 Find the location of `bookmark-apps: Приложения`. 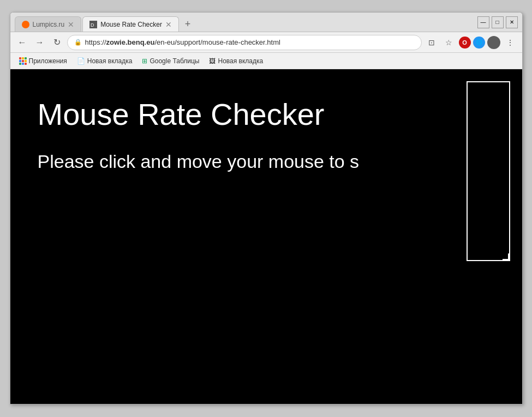

bookmark-apps: Приложения is located at coordinates (43, 61).